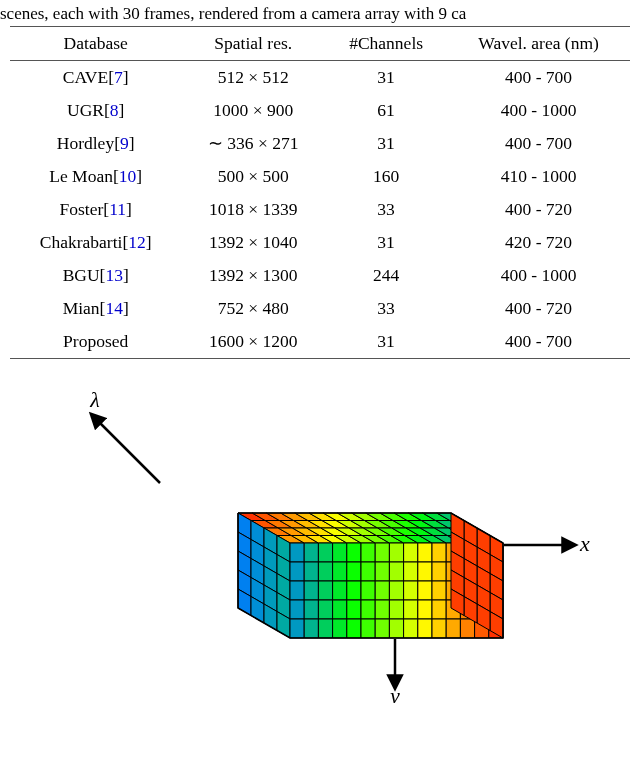  What do you see at coordinates (320, 342) in the screenshot?
I see `table-row: Proposed1600 × 120031400 - 700` at bounding box center [320, 342].